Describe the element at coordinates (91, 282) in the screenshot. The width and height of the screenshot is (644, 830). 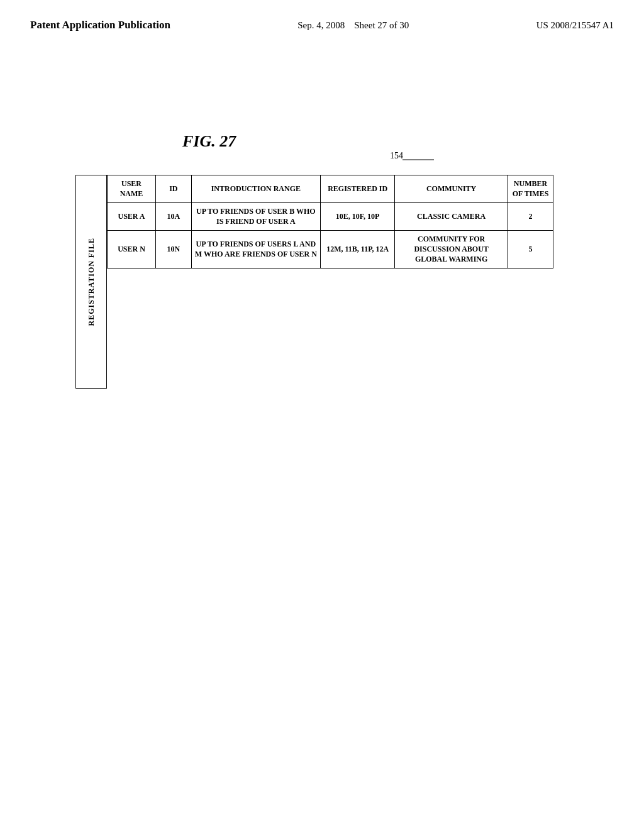
I see `registration-file-label: REGISTRATION FILE` at that location.